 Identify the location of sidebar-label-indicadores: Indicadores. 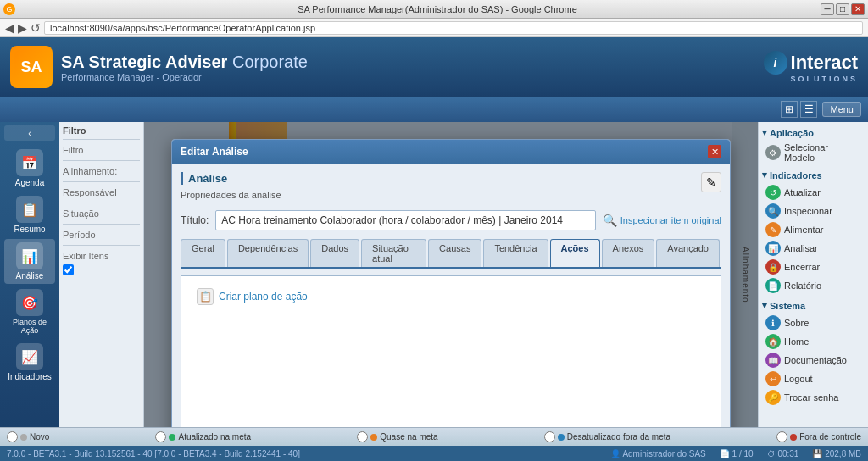
(30, 376).